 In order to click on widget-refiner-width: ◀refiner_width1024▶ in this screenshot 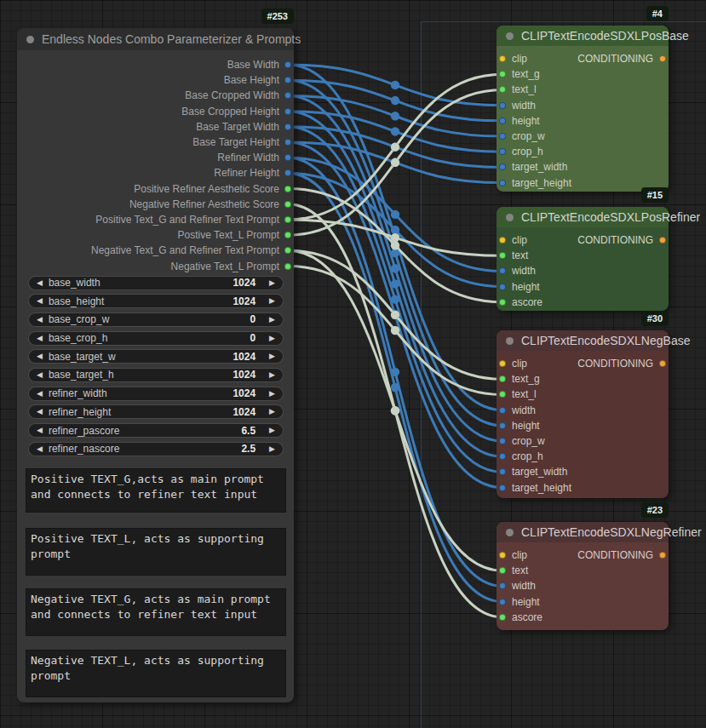, I will do `click(156, 393)`.